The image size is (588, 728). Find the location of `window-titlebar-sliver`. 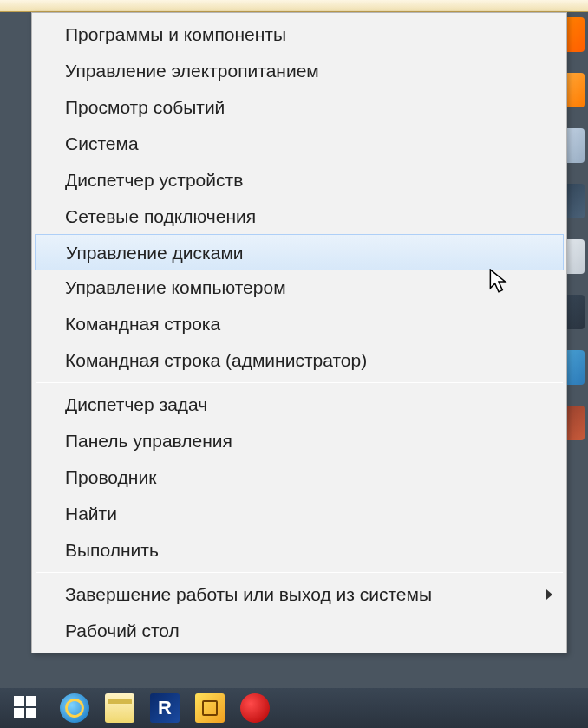

window-titlebar-sliver is located at coordinates (294, 6).